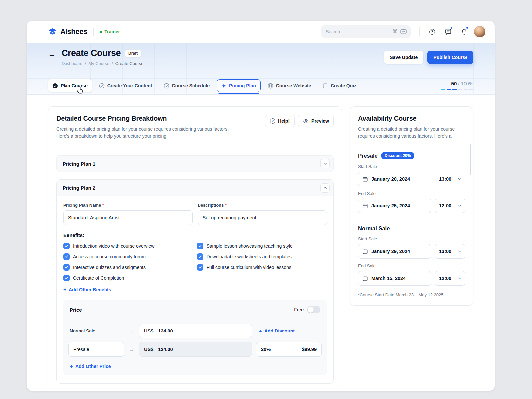 The height and width of the screenshot is (399, 532). I want to click on price-title: Price, so click(76, 310).